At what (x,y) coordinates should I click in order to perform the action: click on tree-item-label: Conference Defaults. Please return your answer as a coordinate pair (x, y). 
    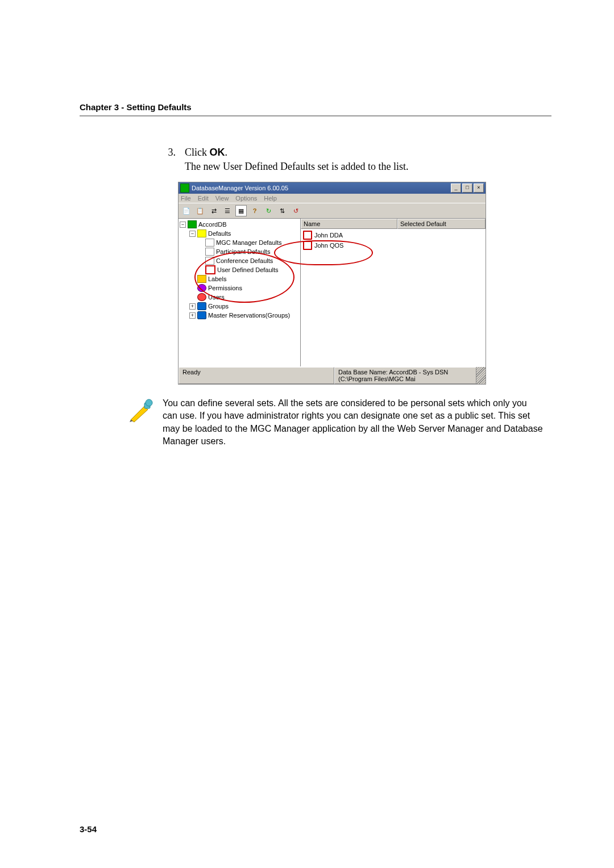
    Looking at the image, I should click on (244, 261).